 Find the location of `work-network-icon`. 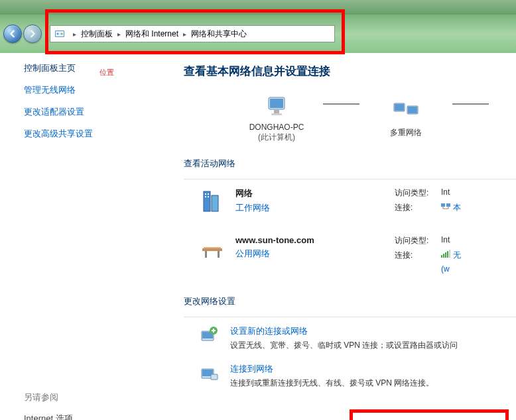

work-network-icon is located at coordinates (212, 201).